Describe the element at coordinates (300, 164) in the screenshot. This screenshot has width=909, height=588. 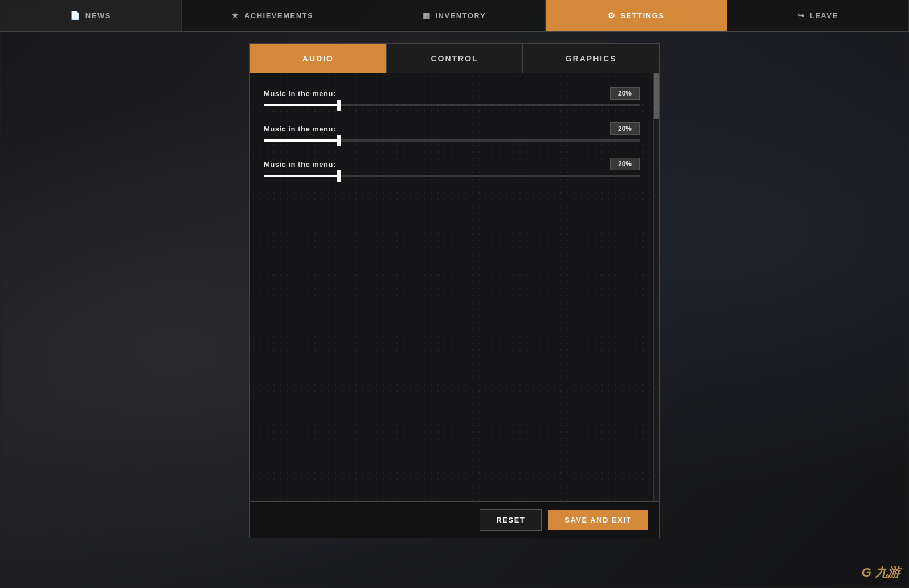
I see `slider-label-3: Music in the menu:` at that location.